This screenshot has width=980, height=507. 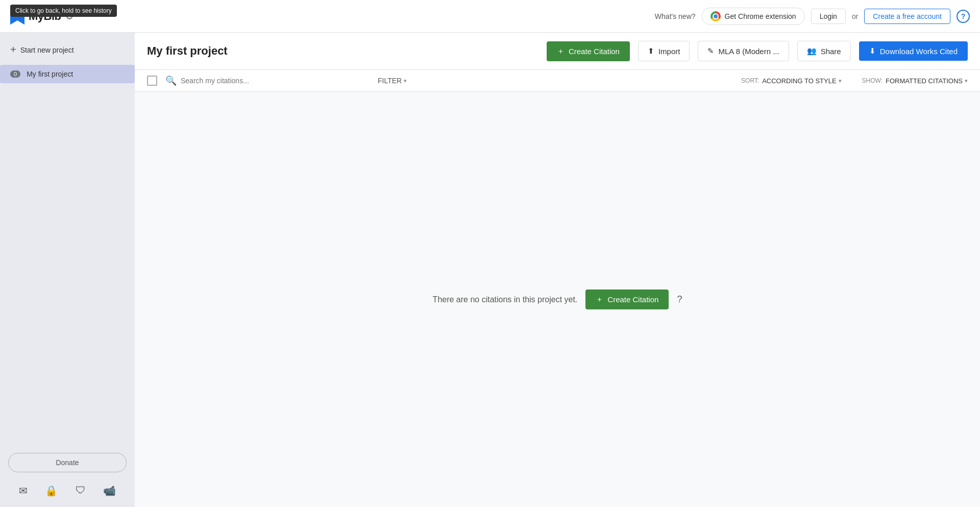 I want to click on share-button: 👥 Share, so click(x=824, y=51).